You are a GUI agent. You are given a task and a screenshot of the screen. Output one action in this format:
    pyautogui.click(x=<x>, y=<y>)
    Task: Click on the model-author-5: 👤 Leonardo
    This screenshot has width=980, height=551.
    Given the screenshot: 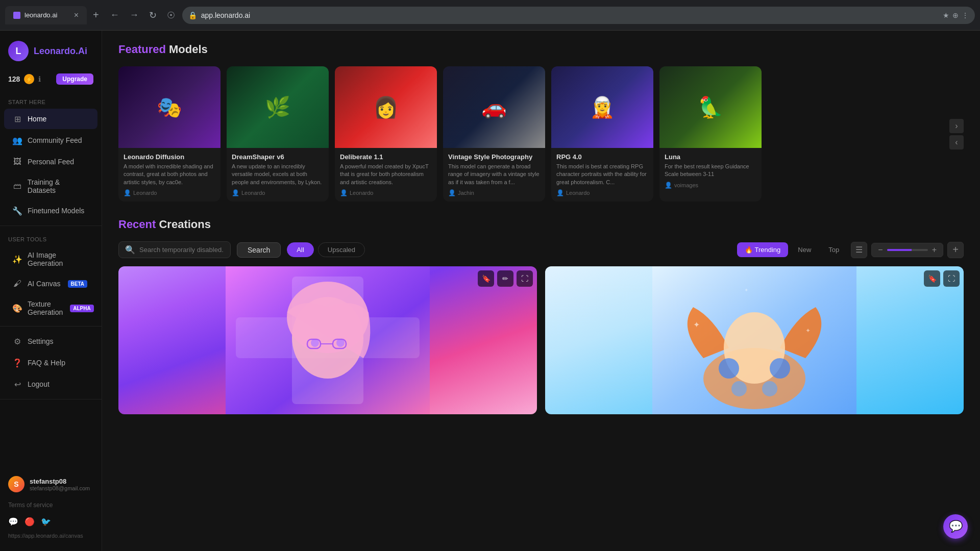 What is the action you would take?
    pyautogui.click(x=602, y=193)
    